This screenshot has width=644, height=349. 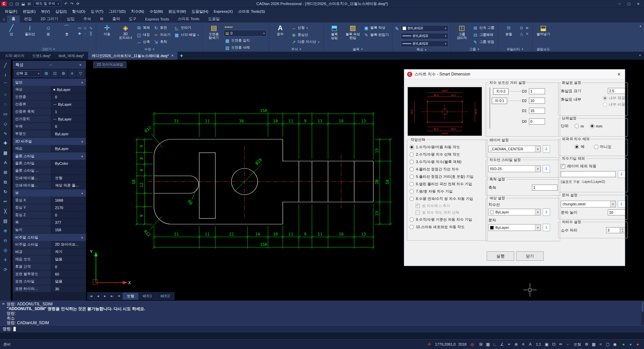 What do you see at coordinates (502, 344) in the screenshot?
I see `polar-icon: ∠` at bounding box center [502, 344].